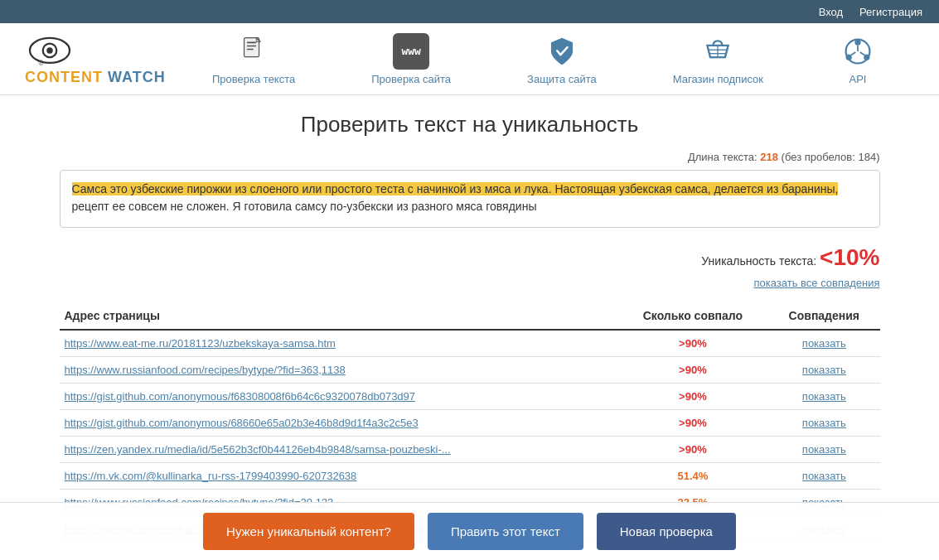  Describe the element at coordinates (849, 257) in the screenshot. I see `uniqueness-value: <10%` at that location.